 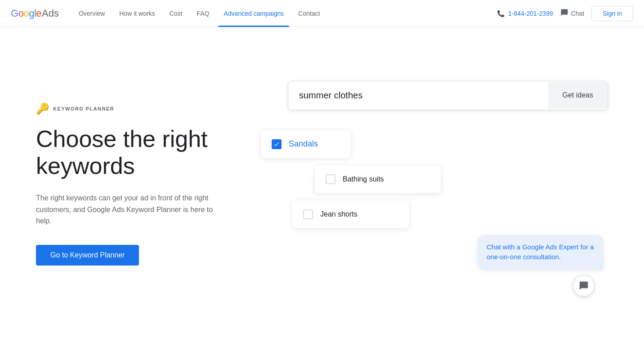 What do you see at coordinates (331, 179) in the screenshot?
I see `checkbox-bathing-suits` at bounding box center [331, 179].